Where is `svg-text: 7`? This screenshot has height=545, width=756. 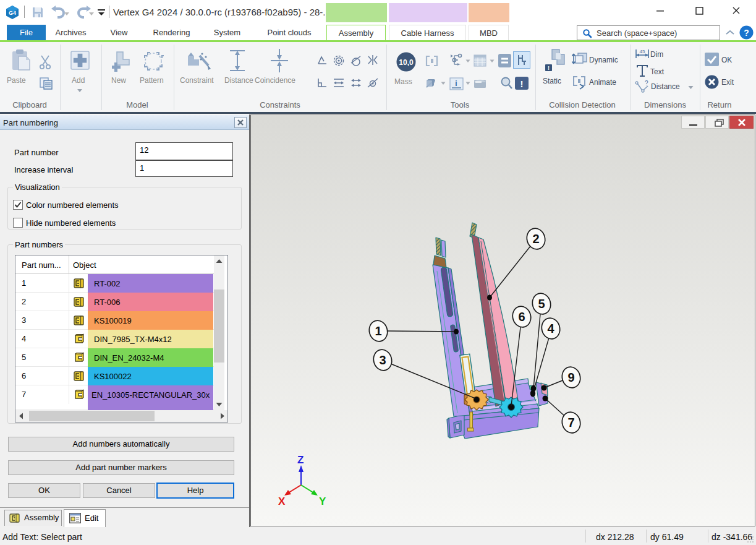 svg-text: 7 is located at coordinates (571, 423).